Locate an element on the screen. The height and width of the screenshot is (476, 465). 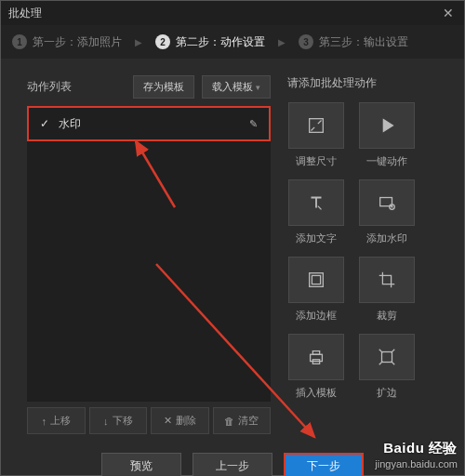
crop-icon is located at coordinates (387, 280).